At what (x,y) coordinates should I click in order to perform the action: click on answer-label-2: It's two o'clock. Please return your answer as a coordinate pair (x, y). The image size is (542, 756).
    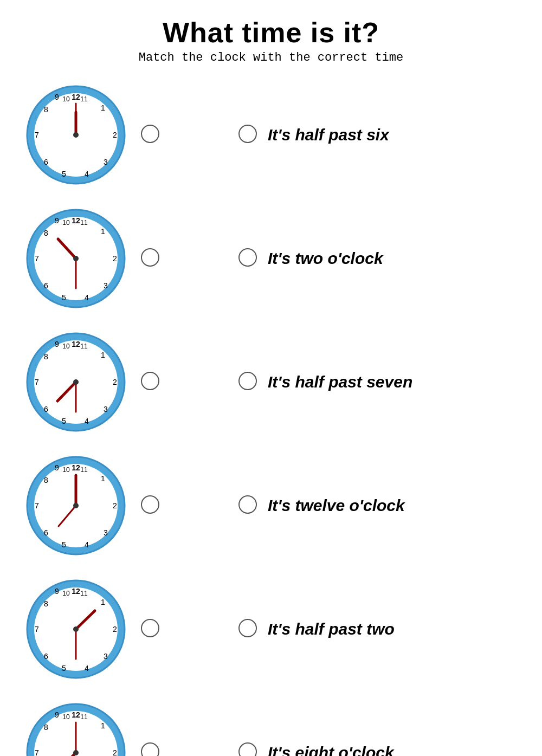
    Looking at the image, I should click on (325, 259).